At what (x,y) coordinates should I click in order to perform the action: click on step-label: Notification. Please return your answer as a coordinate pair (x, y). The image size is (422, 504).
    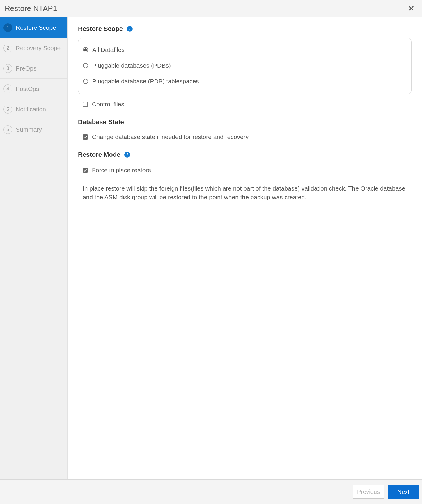
    Looking at the image, I should click on (31, 109).